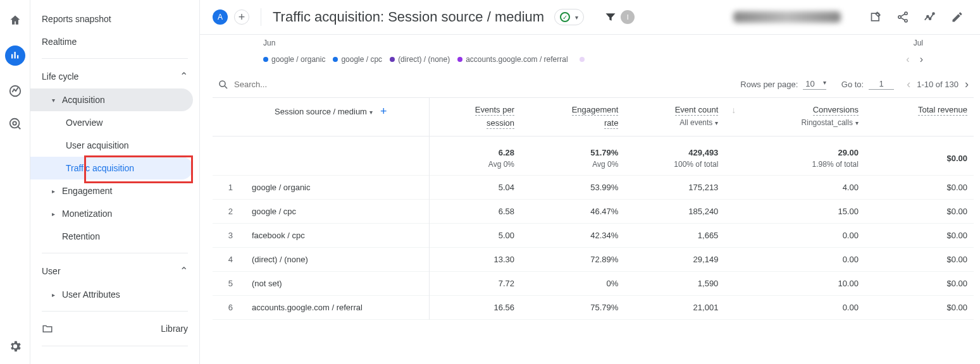 This screenshot has height=364, width=980. What do you see at coordinates (919, 110) in the screenshot?
I see `col-total-revenue: Total revenue` at bounding box center [919, 110].